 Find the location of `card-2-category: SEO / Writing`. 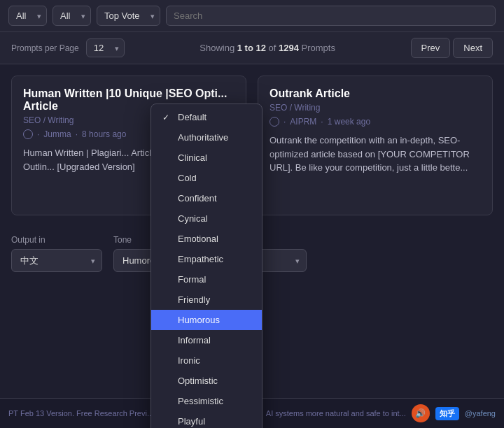

card-2-category: SEO / Writing is located at coordinates (375, 108).